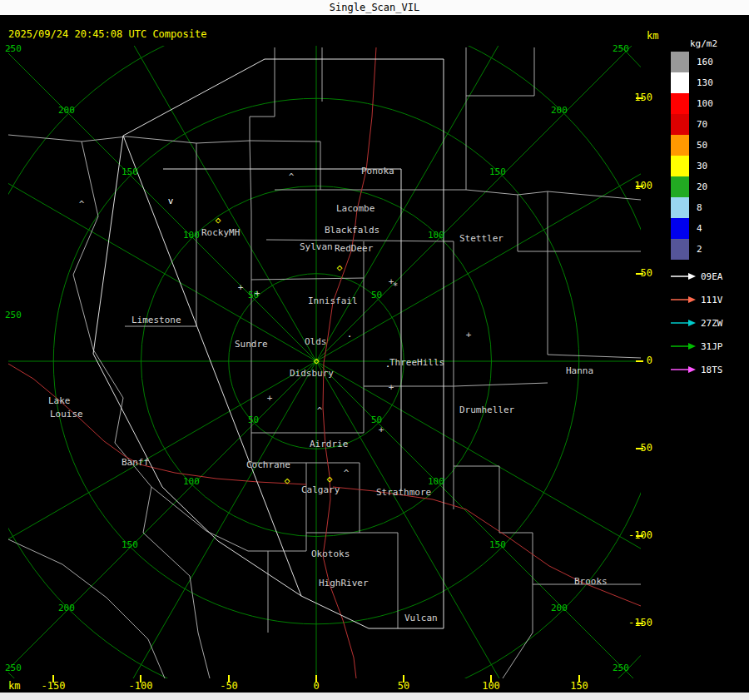  What do you see at coordinates (692, 208) in the screenshot?
I see `legend-scale-row: 8` at bounding box center [692, 208].